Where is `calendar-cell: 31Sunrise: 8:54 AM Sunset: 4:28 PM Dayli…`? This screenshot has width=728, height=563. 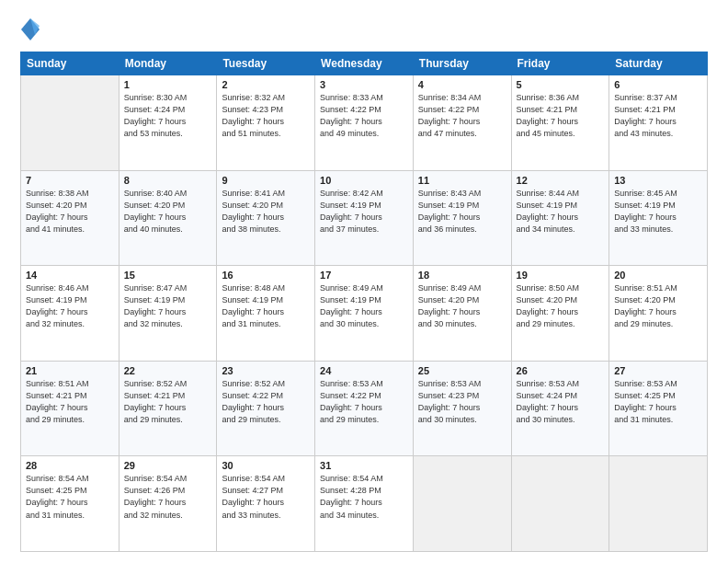 calendar-cell: 31Sunrise: 8:54 AM Sunset: 4:28 PM Dayli… is located at coordinates (364, 504).